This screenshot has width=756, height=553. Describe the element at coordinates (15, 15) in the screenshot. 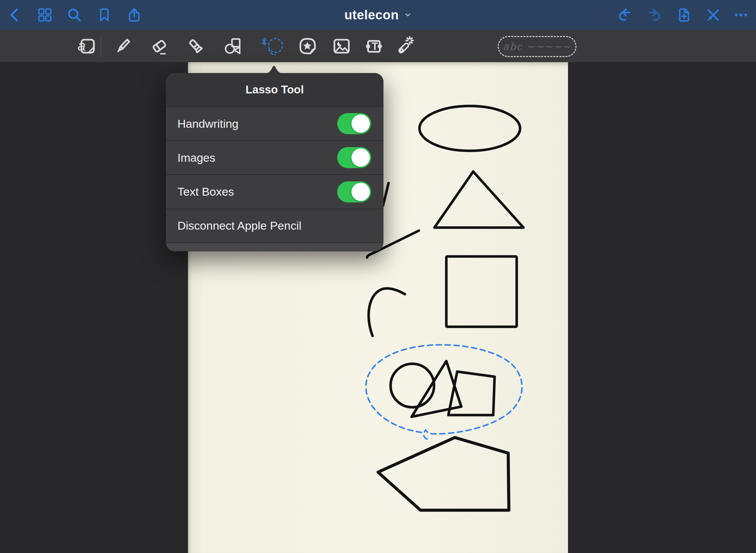

I see `back-chevron-icon` at that location.